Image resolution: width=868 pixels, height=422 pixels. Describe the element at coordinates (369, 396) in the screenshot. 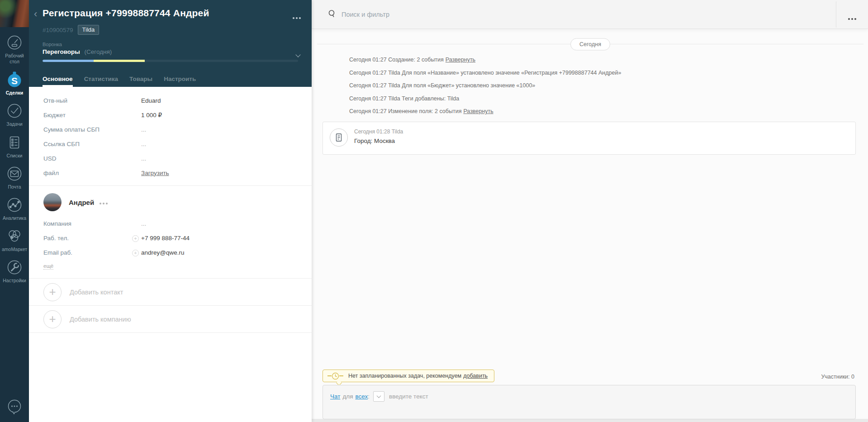

I see `colon-label: :` at that location.